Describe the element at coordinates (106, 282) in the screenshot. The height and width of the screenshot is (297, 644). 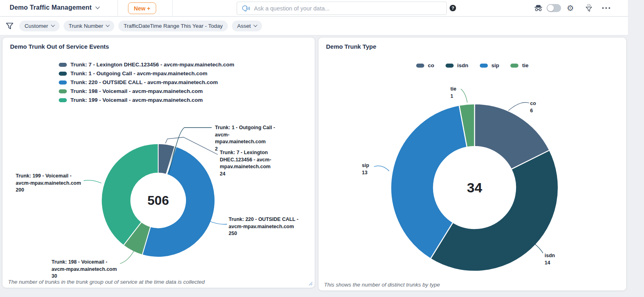
I see `card-description: The number of trunks in the trunk group …` at that location.